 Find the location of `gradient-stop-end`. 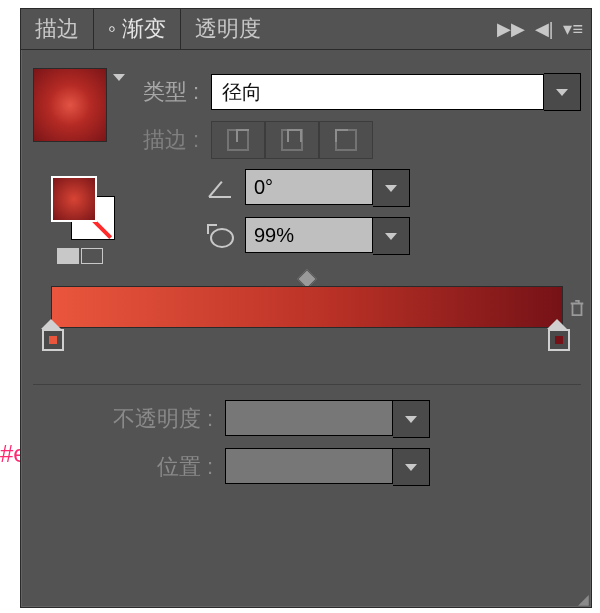

gradient-stop-end is located at coordinates (559, 340).